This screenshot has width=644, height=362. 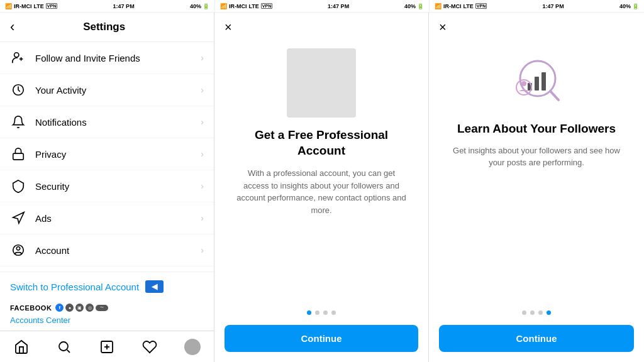 What do you see at coordinates (107, 219) in the screenshot?
I see `settings-item-ads: Ads ›` at bounding box center [107, 219].